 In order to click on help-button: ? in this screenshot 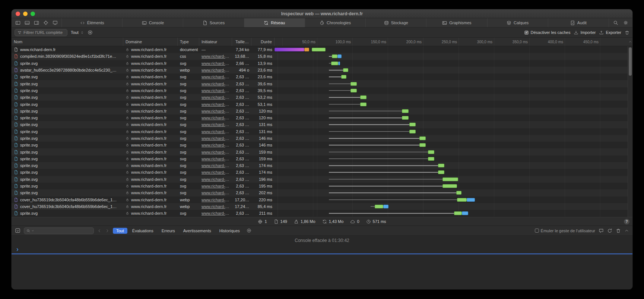, I will do `click(626, 221)`.